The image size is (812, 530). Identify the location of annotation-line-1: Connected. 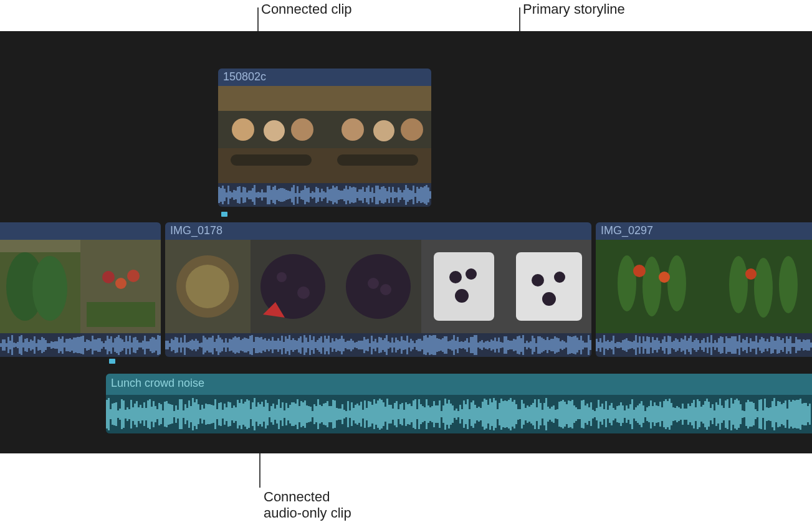
(308, 497).